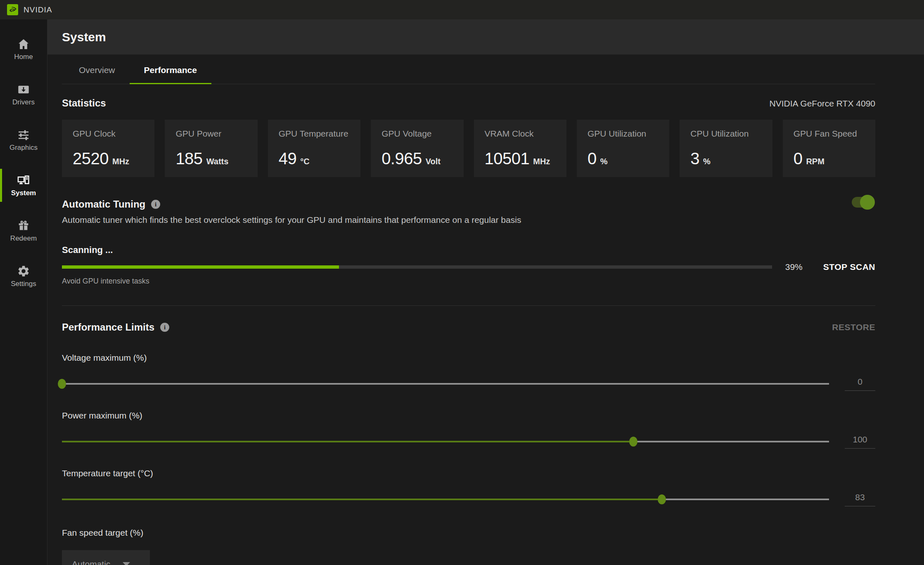 This screenshot has width=924, height=565. I want to click on scan-progress-fill, so click(201, 267).